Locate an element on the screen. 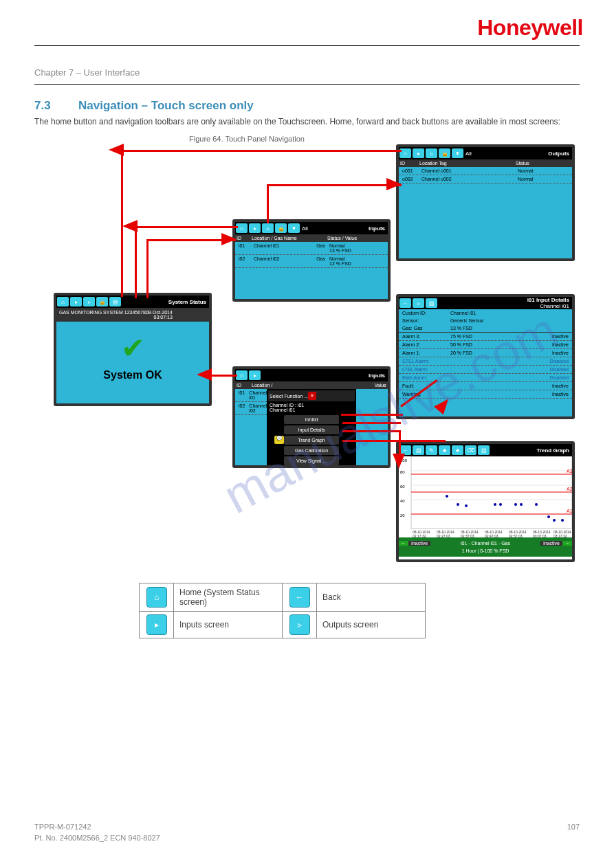 This screenshot has height=868, width=614. inputs-icon: ▸ is located at coordinates (157, 625).